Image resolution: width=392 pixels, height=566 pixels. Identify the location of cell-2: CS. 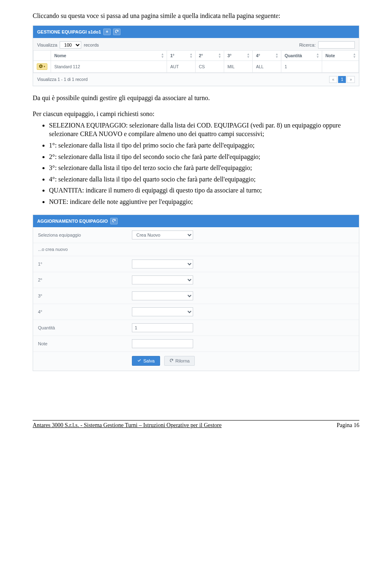
(210, 66).